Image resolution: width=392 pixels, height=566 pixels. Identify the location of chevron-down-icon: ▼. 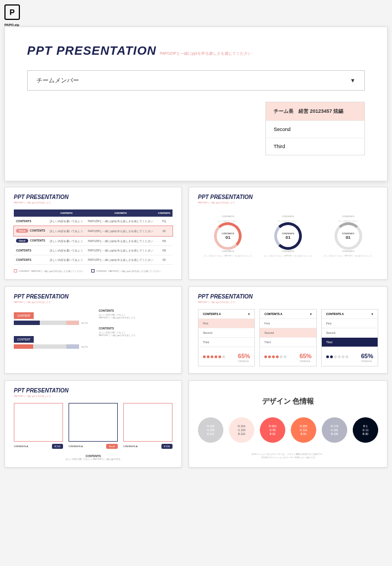
(353, 81).